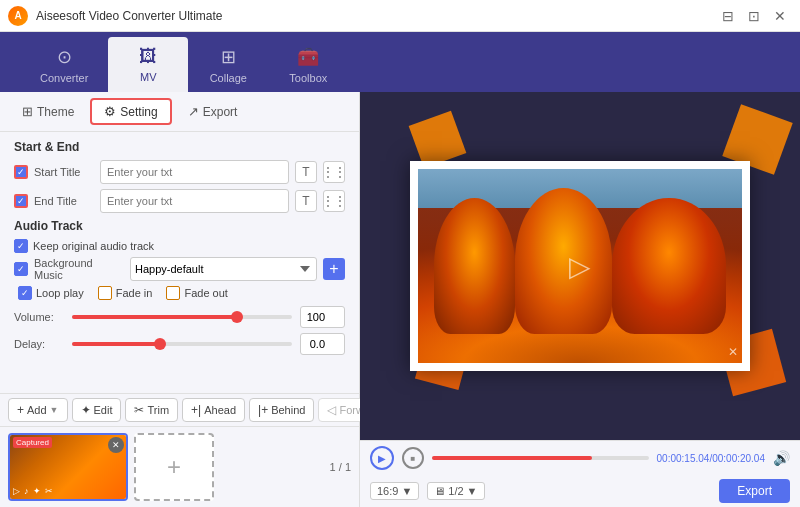  I want to click on delay-label: Delay:, so click(39, 344).